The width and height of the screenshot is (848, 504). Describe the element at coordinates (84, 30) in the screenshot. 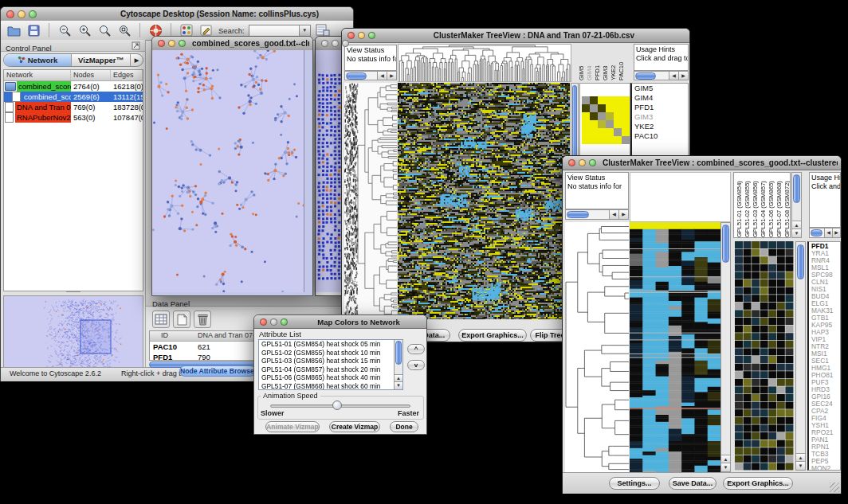

I see `zoom-in-icon` at that location.